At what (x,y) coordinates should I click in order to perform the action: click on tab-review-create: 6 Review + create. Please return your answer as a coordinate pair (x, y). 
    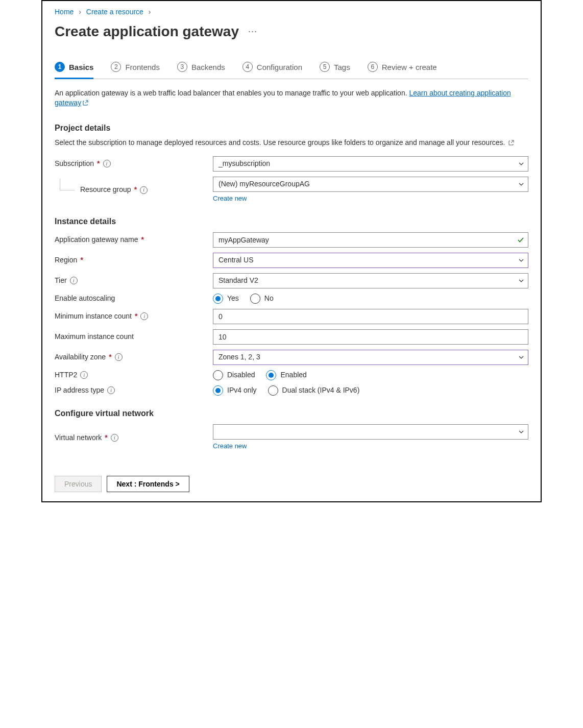
    Looking at the image, I should click on (402, 69).